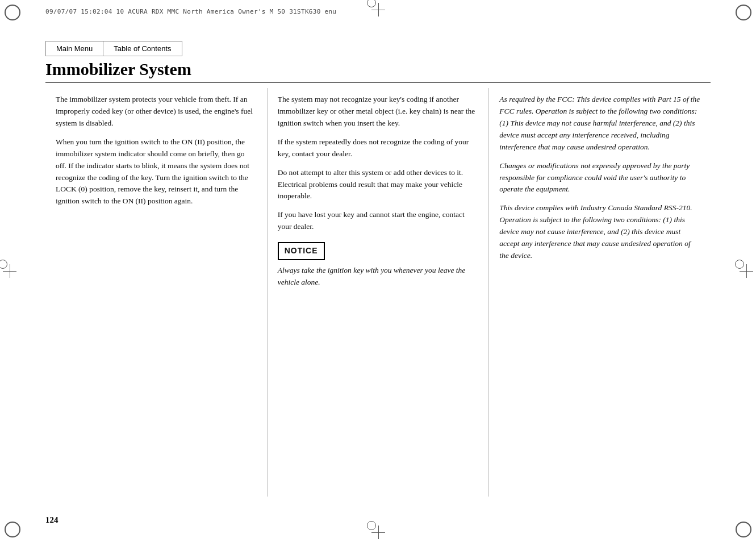  What do you see at coordinates (378, 10) in the screenshot?
I see `crosshair-top` at bounding box center [378, 10].